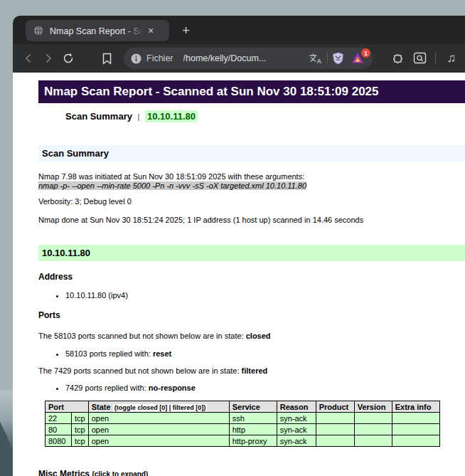 The height and width of the screenshot is (476, 465). What do you see at coordinates (419, 58) in the screenshot?
I see `sidebar-search-icon` at bounding box center [419, 58].